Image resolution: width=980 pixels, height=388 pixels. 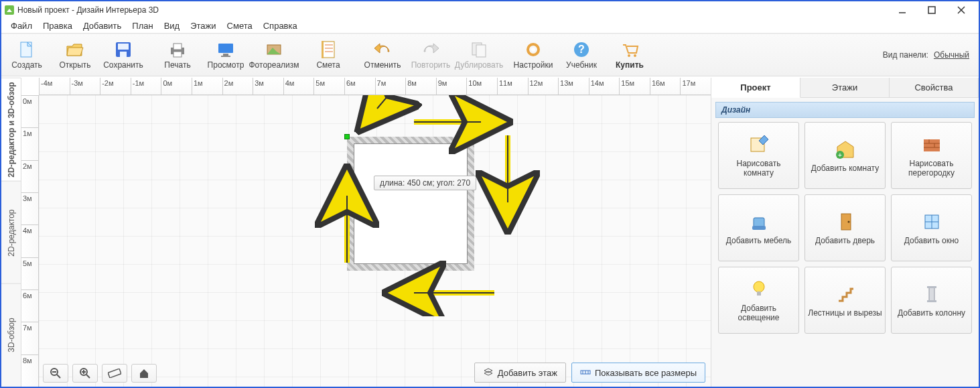 I want to click on menu-help: Справка, so click(x=280, y=25).